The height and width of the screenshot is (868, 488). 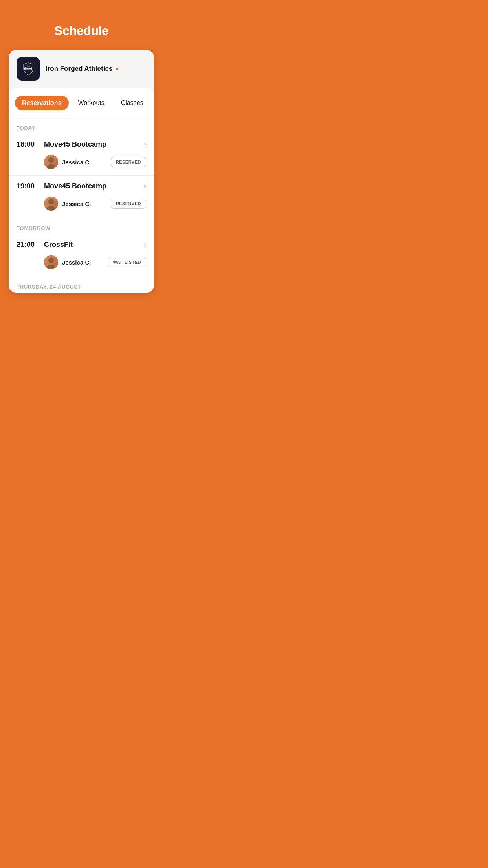 I want to click on tab-app: App, so click(x=153, y=103).